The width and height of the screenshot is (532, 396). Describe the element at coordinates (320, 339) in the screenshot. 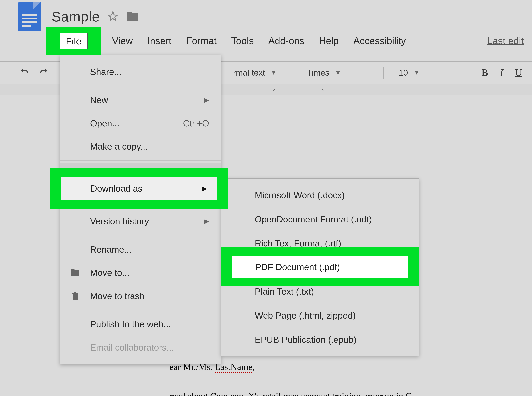

I see `submenu-item-epub: EPUB Publication (.epub)` at that location.